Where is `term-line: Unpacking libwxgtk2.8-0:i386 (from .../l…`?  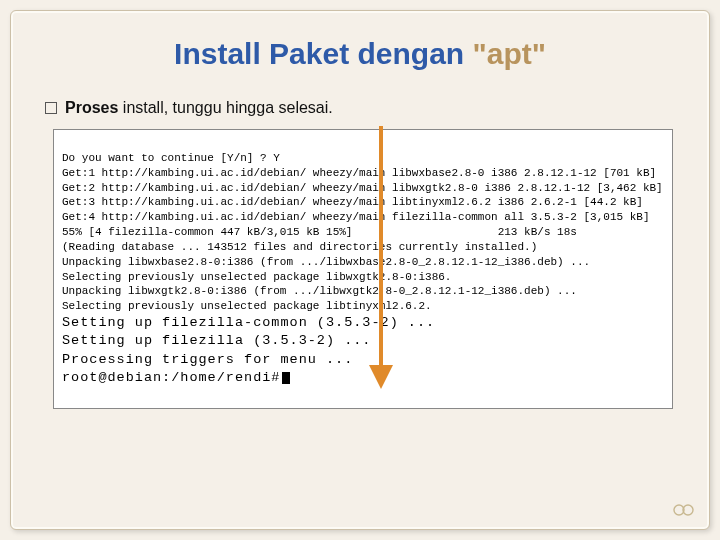 term-line: Unpacking libwxgtk2.8-0:i386 (from .../l… is located at coordinates (320, 291).